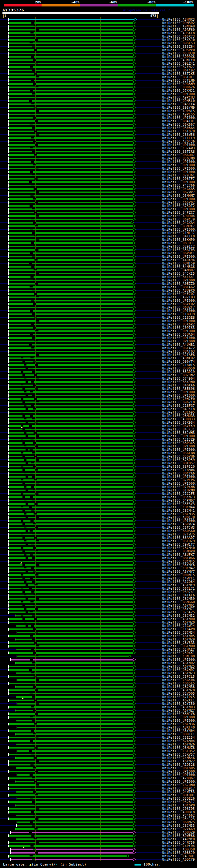  What do you see at coordinates (178, 196) in the screenshot?
I see `subject-label: UniRef100_Q3MHM7` at bounding box center [178, 196].